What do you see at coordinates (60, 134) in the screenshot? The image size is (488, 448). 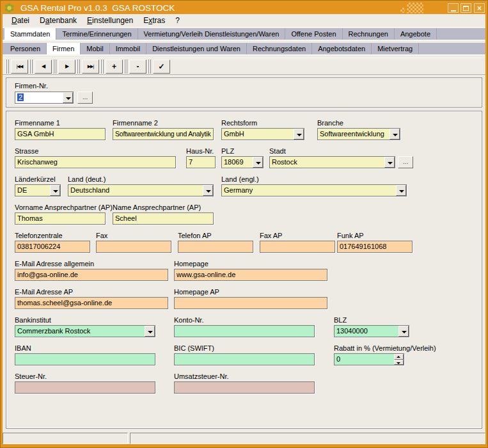 I see `firmenname1-input: GSA GmbH` at bounding box center [60, 134].